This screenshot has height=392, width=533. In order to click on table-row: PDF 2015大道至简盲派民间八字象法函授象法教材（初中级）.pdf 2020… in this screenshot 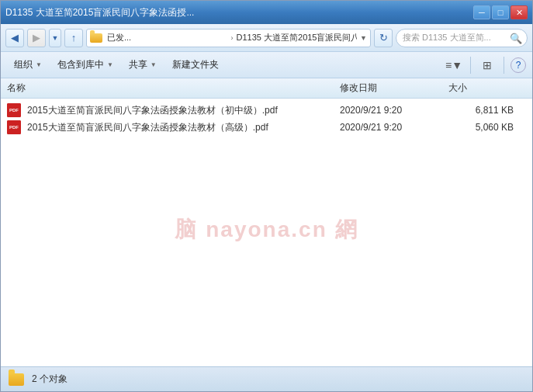, I will do `click(267, 110)`.